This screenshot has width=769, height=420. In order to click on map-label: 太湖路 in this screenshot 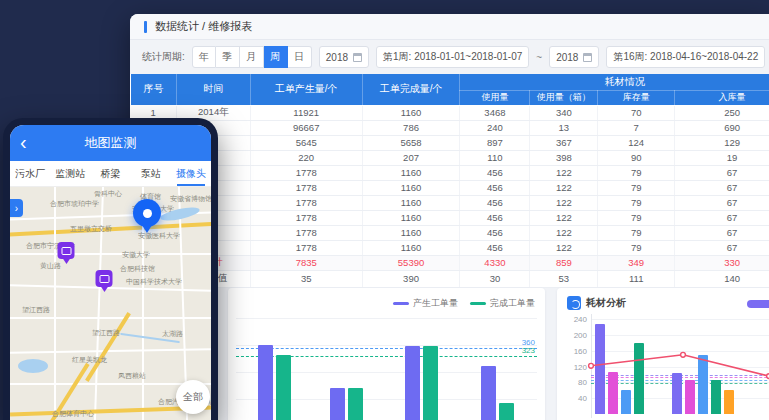, I will do `click(172, 334)`.